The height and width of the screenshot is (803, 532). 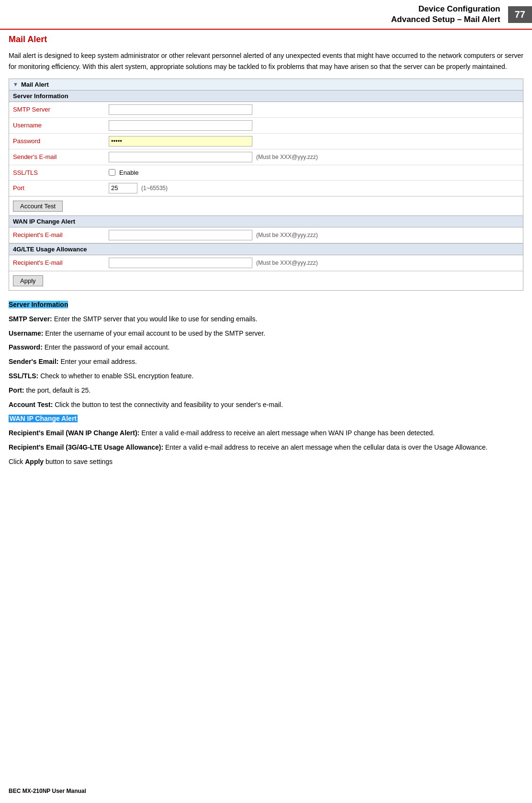 What do you see at coordinates (520, 14) in the screenshot?
I see `page-number: 77` at bounding box center [520, 14].